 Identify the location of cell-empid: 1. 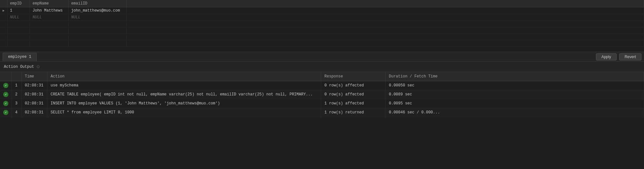
(19, 11).